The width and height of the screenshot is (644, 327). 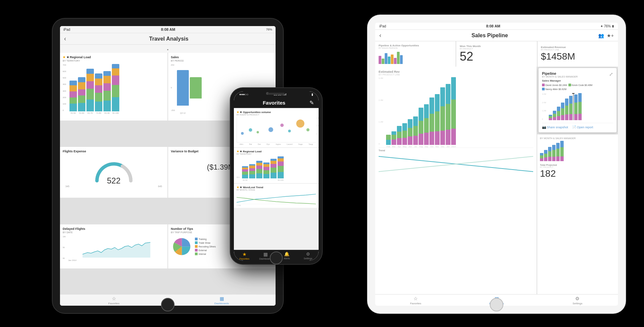 What do you see at coordinates (606, 36) in the screenshot?
I see `ipad-right-nav-icons: 👥 ★+` at bounding box center [606, 36].